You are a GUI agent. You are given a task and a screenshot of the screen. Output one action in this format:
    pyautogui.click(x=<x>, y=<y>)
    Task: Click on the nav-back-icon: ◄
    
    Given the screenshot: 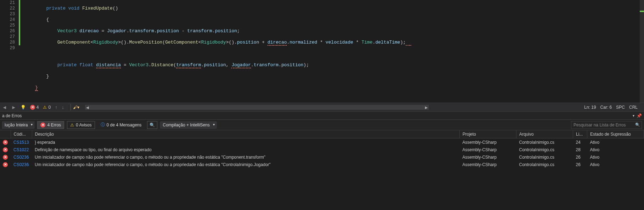 What is the action you would take?
    pyautogui.click(x=5, y=107)
    